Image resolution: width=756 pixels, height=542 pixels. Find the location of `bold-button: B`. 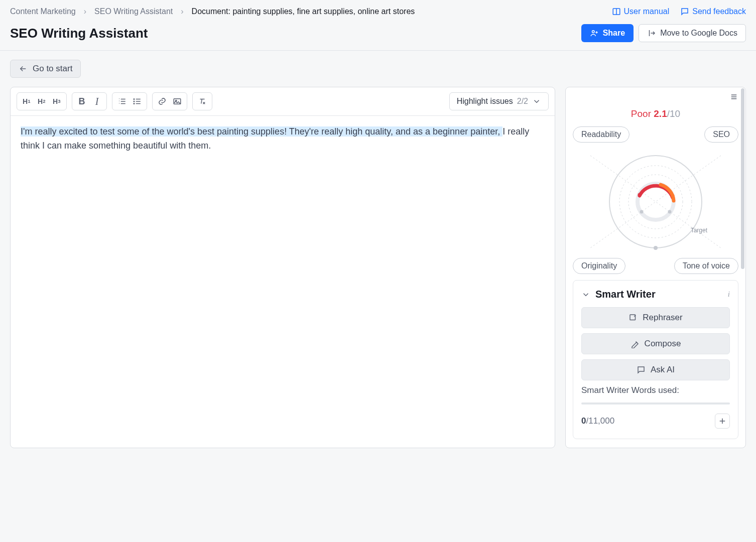

bold-button: B is located at coordinates (82, 101).